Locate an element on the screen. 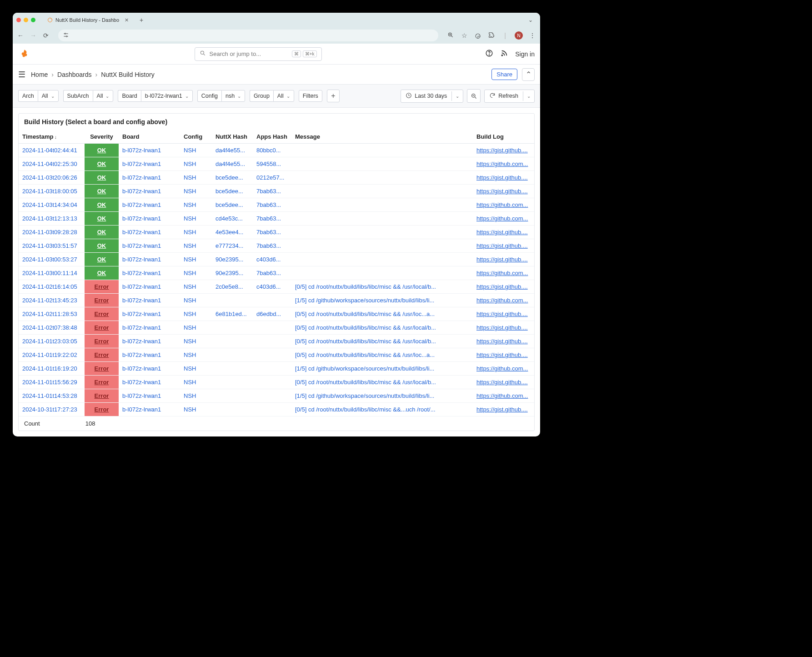  zoom-out-icon is located at coordinates (474, 96).